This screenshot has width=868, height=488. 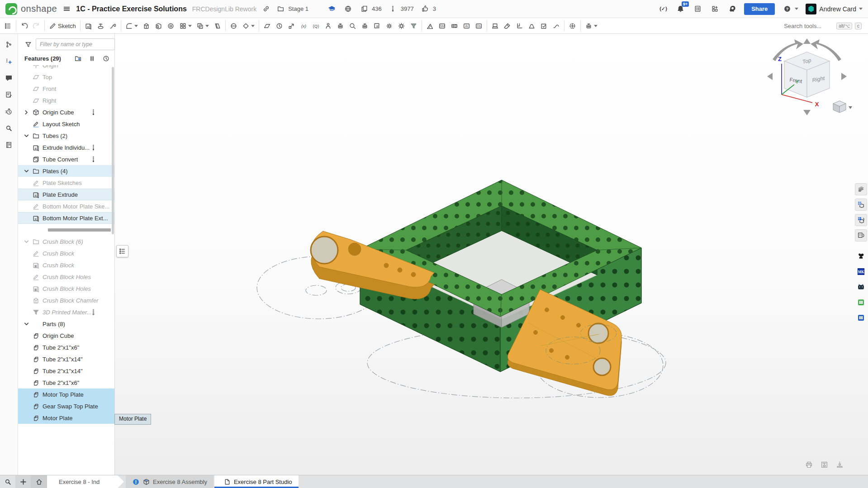 I want to click on view-cube: Top Front Right Z X Y, so click(x=807, y=77).